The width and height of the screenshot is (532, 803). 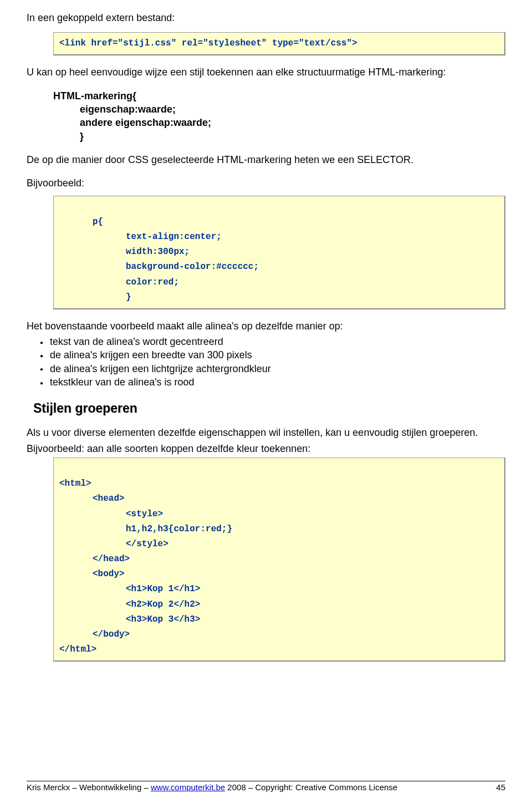 What do you see at coordinates (279, 604) in the screenshot?
I see `c3-l9: <h2>Kop 2</h2>` at bounding box center [279, 604].